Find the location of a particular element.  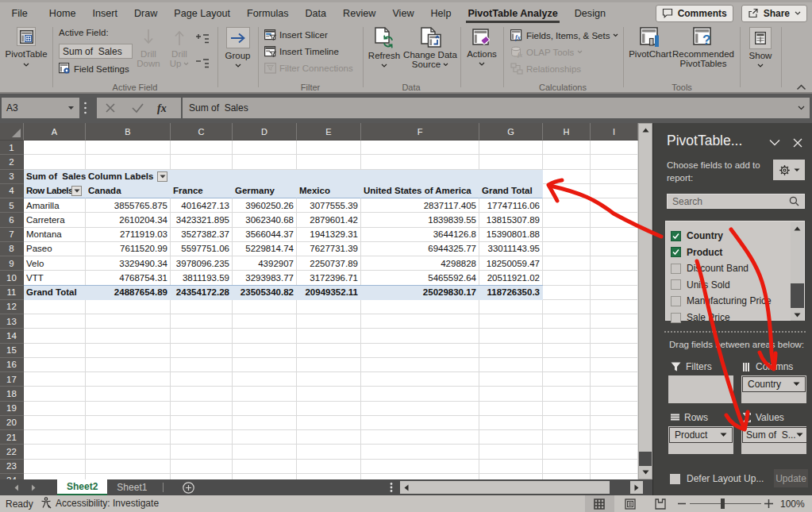

row-header-10: 10 is located at coordinates (12, 278).